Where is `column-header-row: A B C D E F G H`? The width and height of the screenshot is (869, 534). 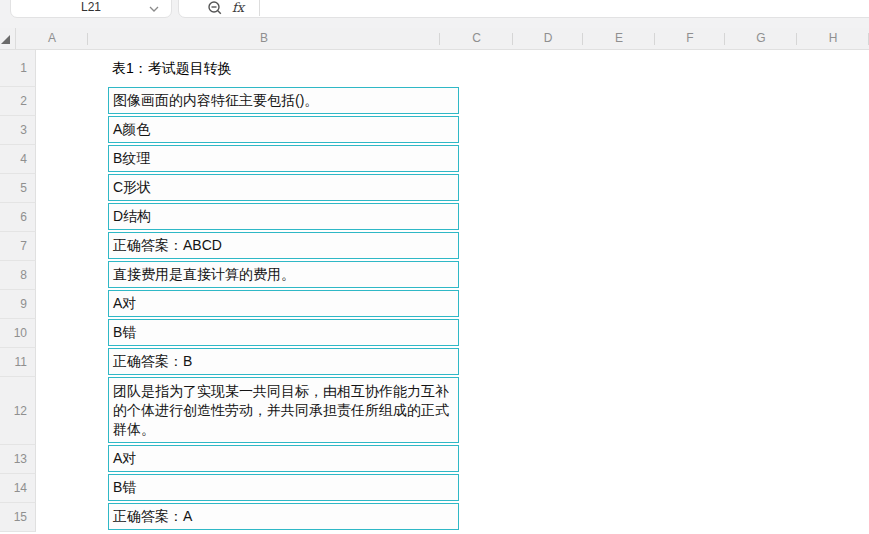 column-header-row: A B C D E F G H is located at coordinates (434, 39).